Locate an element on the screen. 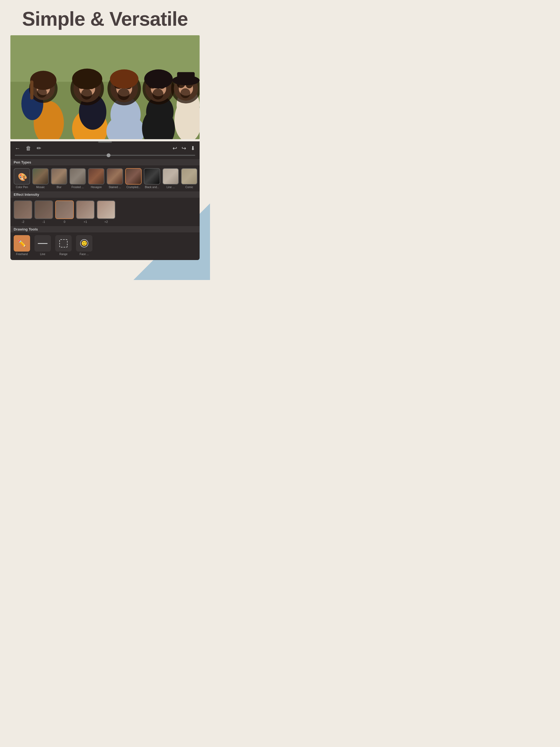 This screenshot has width=560, height=747. effect-thumb-img-minus2 is located at coordinates (23, 210).